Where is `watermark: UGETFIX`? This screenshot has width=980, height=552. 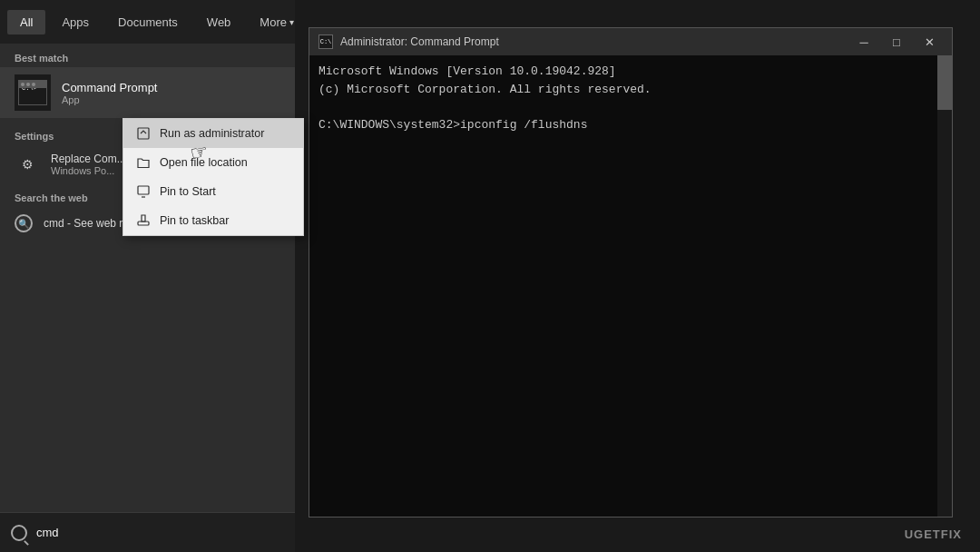 watermark: UGETFIX is located at coordinates (933, 534).